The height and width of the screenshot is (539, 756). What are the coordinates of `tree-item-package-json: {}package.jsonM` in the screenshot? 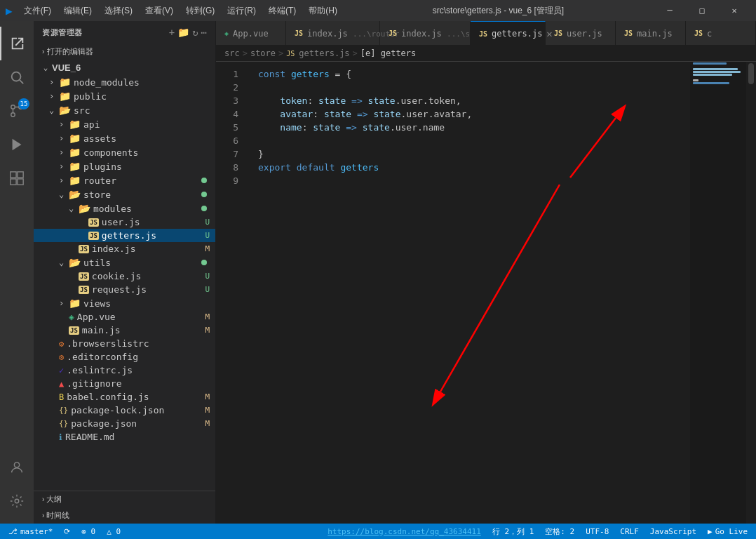 It's located at (125, 424).